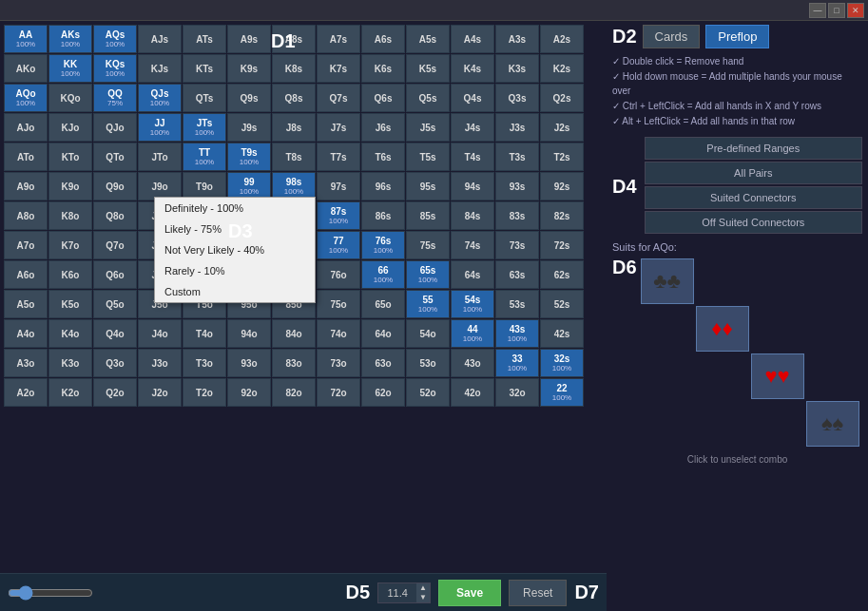 The image size is (868, 611). I want to click on grid-cell-8-2: Q6o, so click(115, 275).